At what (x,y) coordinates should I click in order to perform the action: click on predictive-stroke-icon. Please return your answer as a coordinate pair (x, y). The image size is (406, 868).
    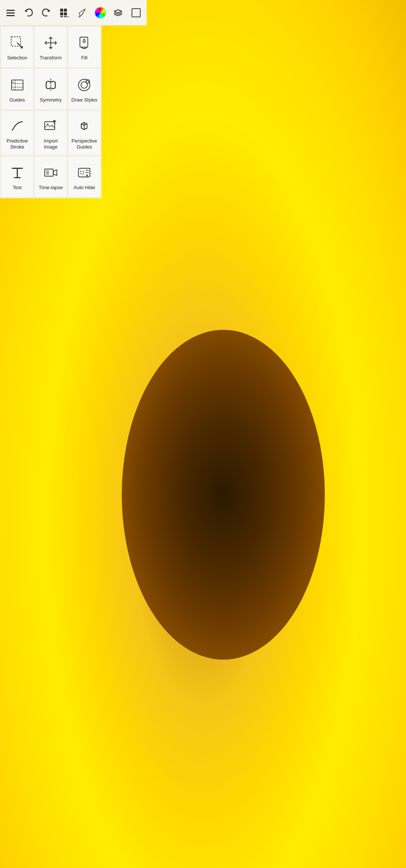
    Looking at the image, I should click on (17, 126).